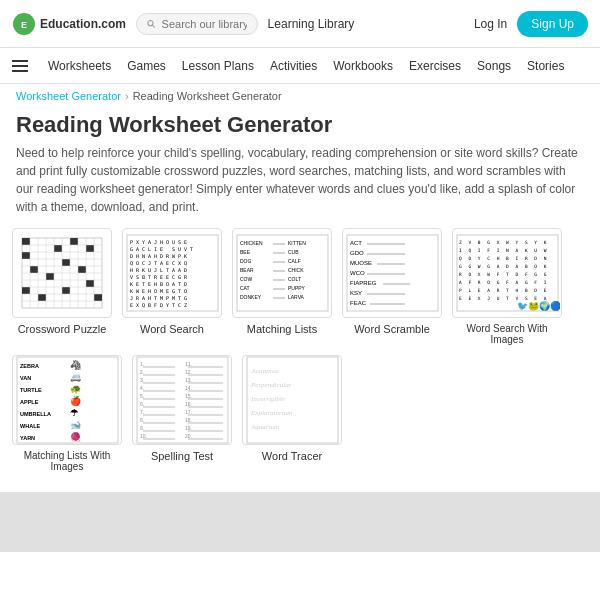 This screenshot has height=600, width=600. What do you see at coordinates (67, 414) in the screenshot?
I see `card-matching-images: ZEBRA🦓 VAN🚐 TURTLE🐢 APPLE🍎 UMBRELLA☂ WHA…` at bounding box center [67, 414].